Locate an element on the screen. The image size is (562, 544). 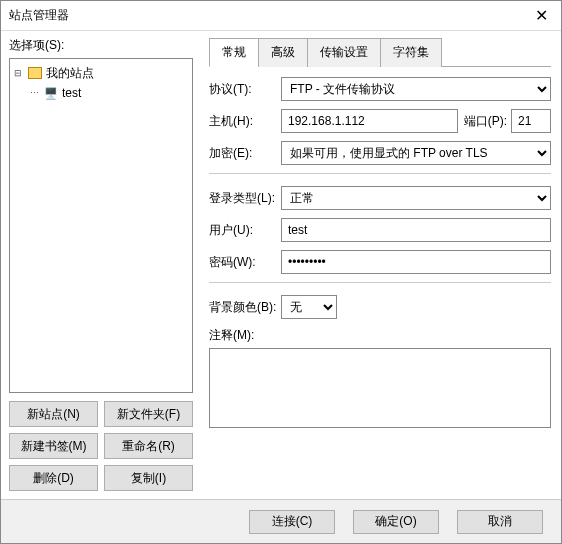
new-site-button: 新站点(N) is located at coordinates (54, 414).